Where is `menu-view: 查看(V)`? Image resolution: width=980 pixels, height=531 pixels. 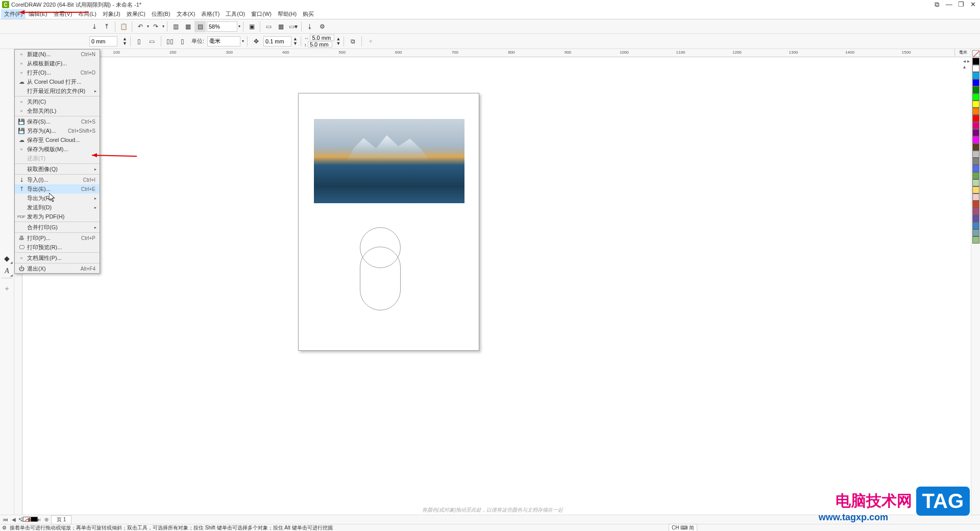 menu-view: 查看(V) is located at coordinates (63, 14).